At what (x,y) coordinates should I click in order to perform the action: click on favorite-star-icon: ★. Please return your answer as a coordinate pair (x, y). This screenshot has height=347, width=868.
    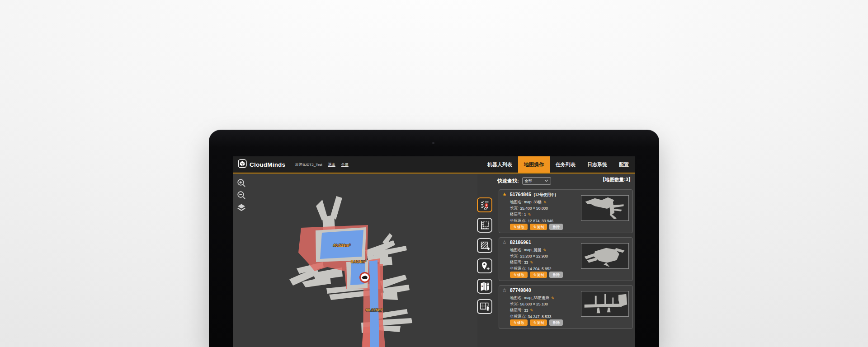
    Looking at the image, I should click on (505, 194).